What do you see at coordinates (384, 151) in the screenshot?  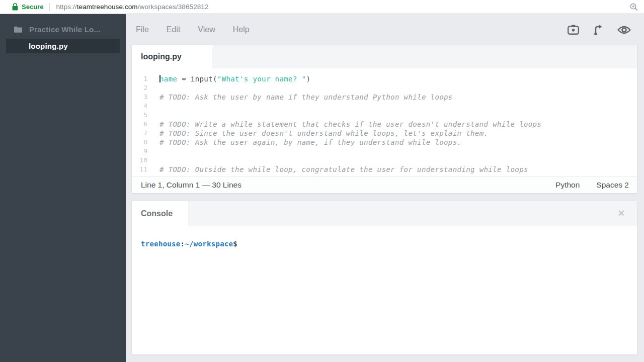 I see `code-line: 9` at bounding box center [384, 151].